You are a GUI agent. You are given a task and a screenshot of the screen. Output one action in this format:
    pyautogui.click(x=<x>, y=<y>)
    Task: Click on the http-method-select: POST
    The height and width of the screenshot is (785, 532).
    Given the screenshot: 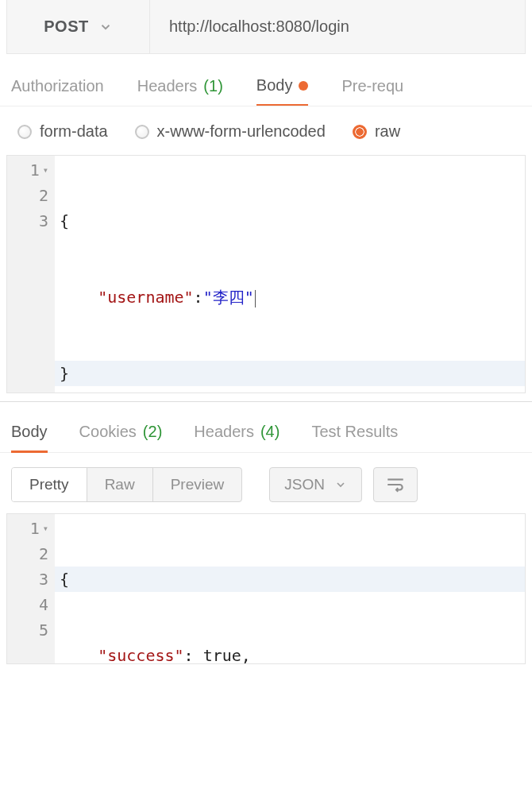 What is the action you would take?
    pyautogui.click(x=79, y=27)
    